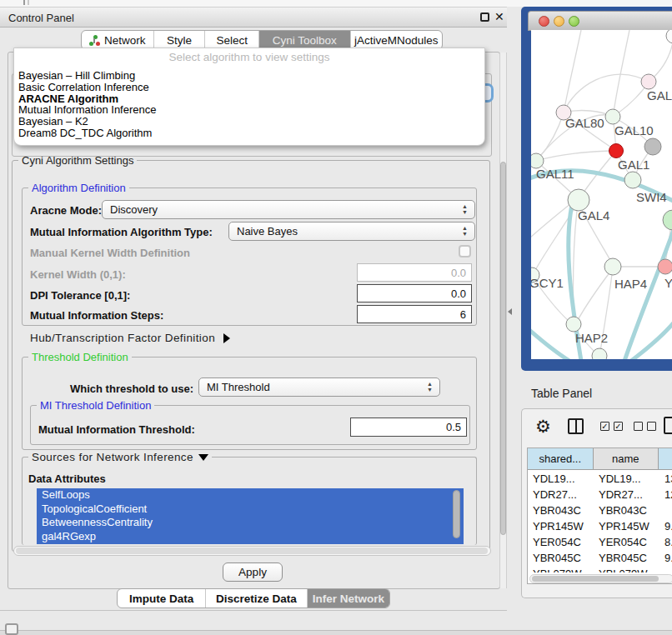 This screenshot has height=635, width=672. What do you see at coordinates (352, 232) in the screenshot?
I see `mi-type-combobox: Naive Bayes ▲▼` at bounding box center [352, 232].